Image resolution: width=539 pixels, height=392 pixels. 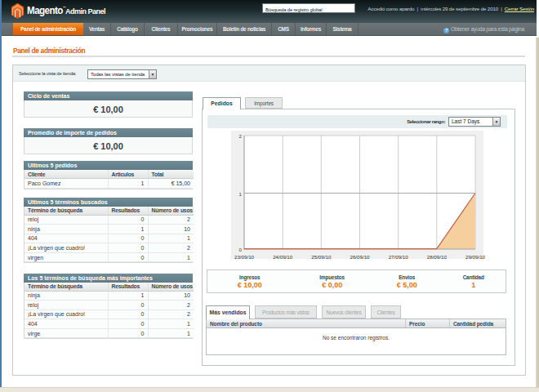 I want to click on svg-text: 26/09/10, so click(x=359, y=256).